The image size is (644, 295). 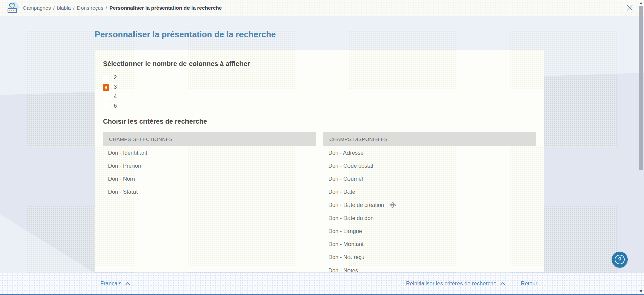 What do you see at coordinates (37, 8) in the screenshot?
I see `breadcrumb-campagnes: Campagnes` at bounding box center [37, 8].